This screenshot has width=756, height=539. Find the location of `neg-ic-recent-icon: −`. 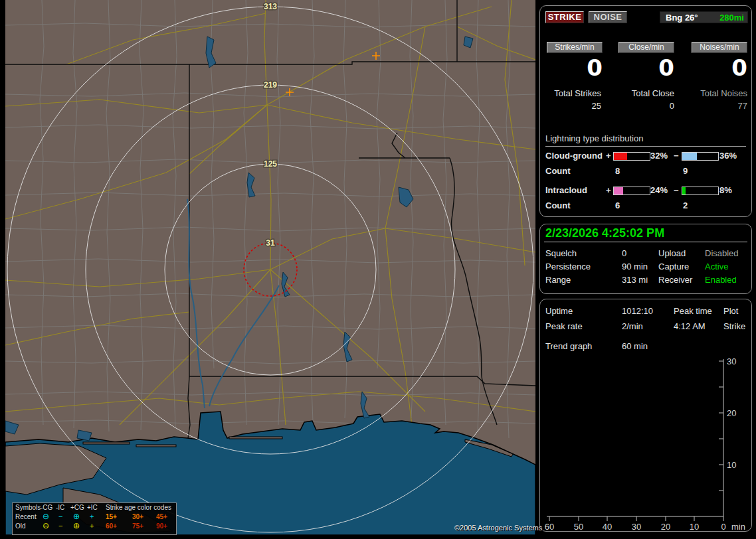

neg-ic-recent-icon: − is located at coordinates (60, 516).